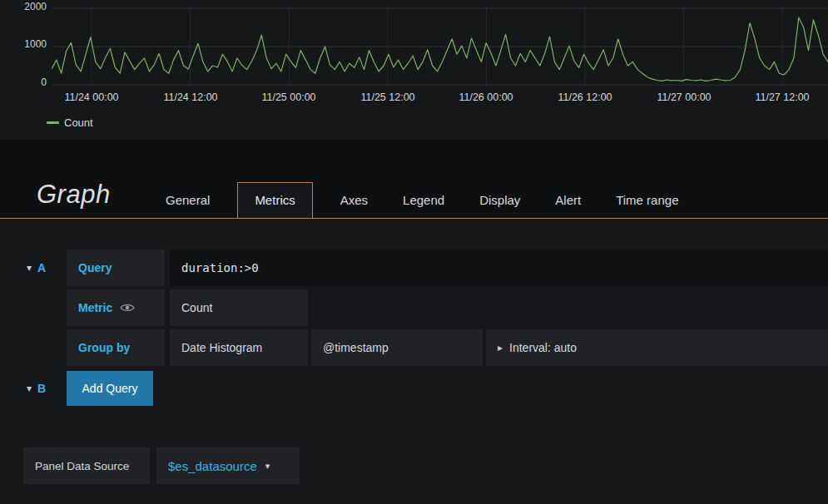  Describe the element at coordinates (499, 268) in the screenshot. I see `query-input` at that location.